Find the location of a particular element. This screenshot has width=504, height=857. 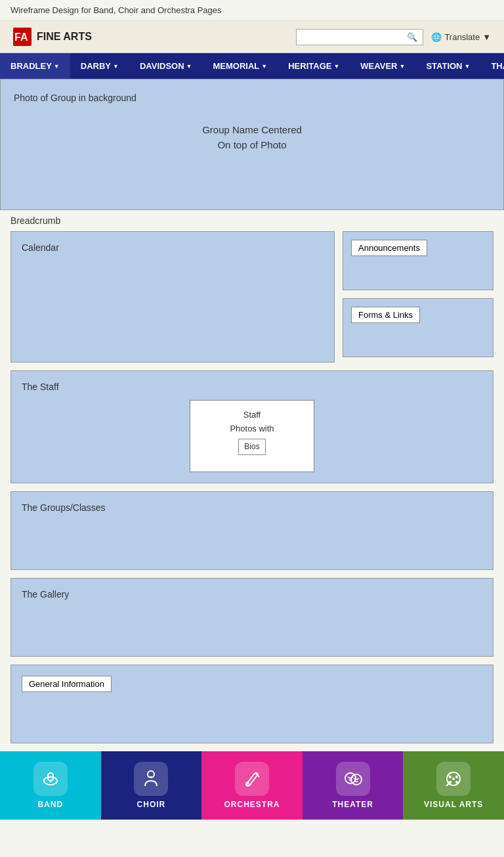

search-box: 🔍 is located at coordinates (360, 37).